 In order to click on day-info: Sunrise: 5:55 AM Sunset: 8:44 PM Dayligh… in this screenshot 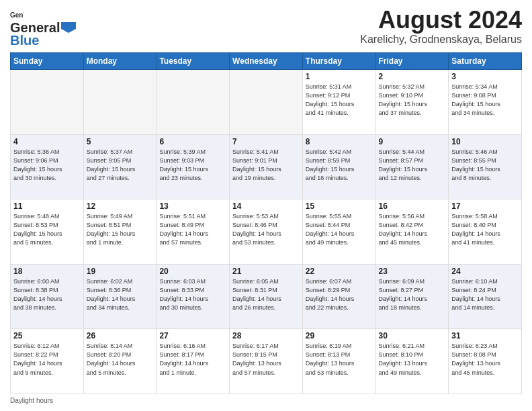, I will do `click(339, 230)`.